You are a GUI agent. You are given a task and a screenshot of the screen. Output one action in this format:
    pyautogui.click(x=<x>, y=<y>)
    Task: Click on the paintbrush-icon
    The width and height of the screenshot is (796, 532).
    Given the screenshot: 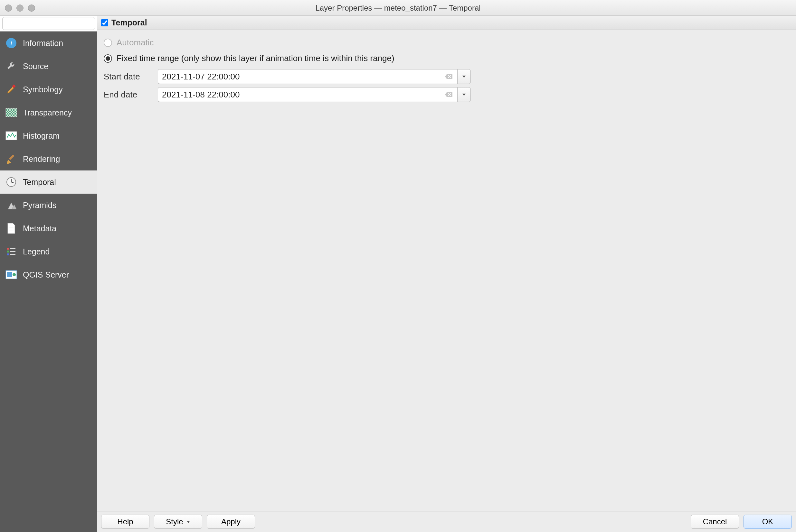 What is the action you would take?
    pyautogui.click(x=11, y=159)
    